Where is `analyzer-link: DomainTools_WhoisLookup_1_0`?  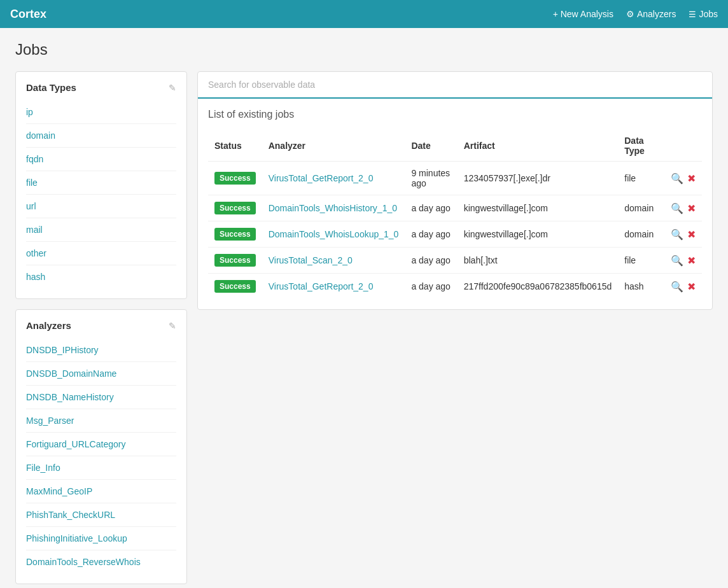
analyzer-link: DomainTools_WhoisLookup_1_0 is located at coordinates (333, 234).